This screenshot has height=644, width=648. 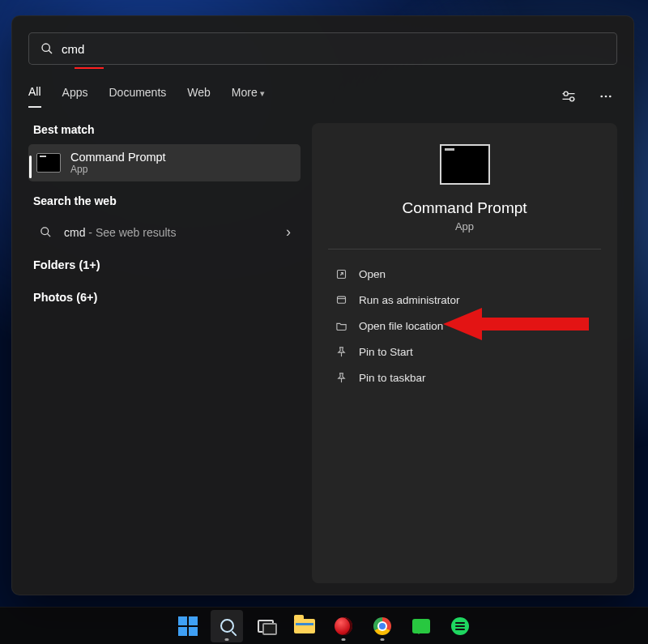 What do you see at coordinates (382, 626) in the screenshot?
I see `taskbar-chrome` at bounding box center [382, 626].